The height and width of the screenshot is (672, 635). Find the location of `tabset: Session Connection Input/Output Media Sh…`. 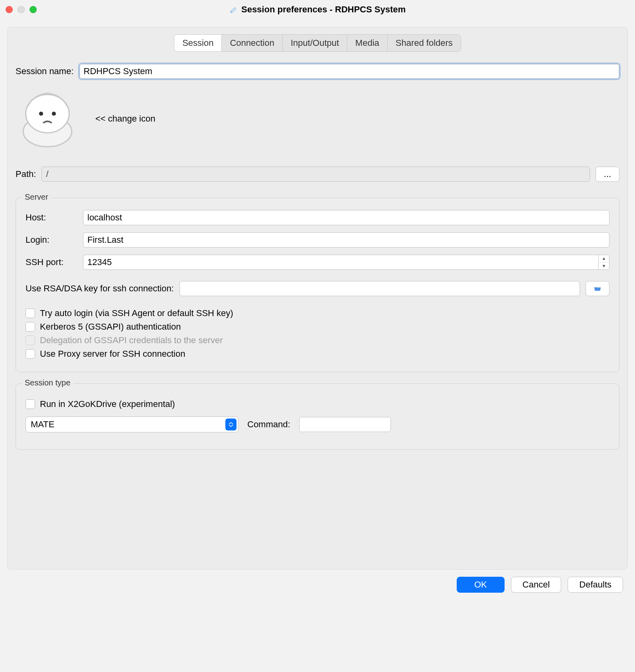

tabset: Session Connection Input/Output Media Sh… is located at coordinates (318, 43).